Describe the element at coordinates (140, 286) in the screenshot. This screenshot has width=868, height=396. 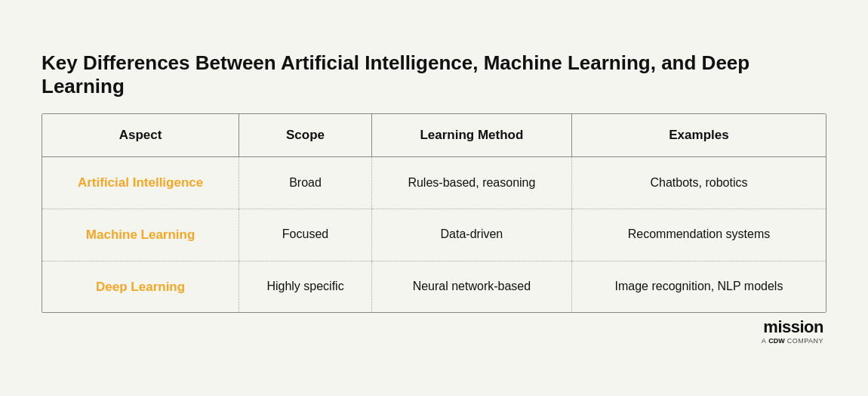
I see `row3-aspect: Deep Learning` at that location.